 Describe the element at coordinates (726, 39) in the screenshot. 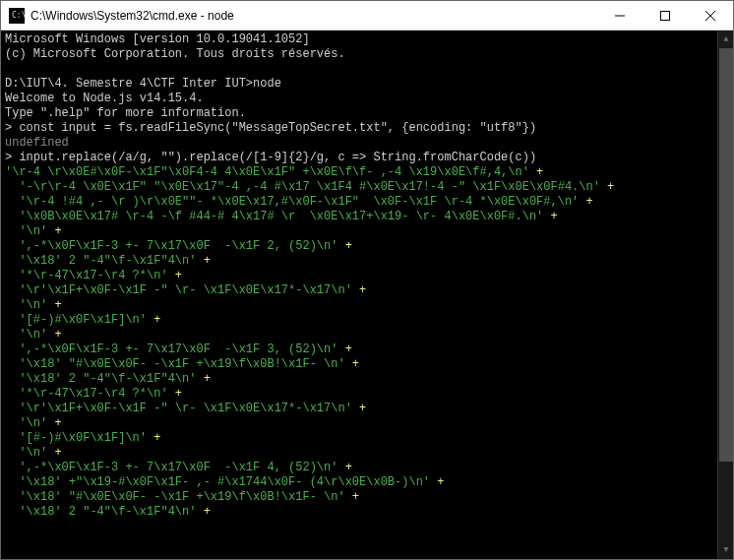

I see `scroll-up-icon: ▲` at that location.